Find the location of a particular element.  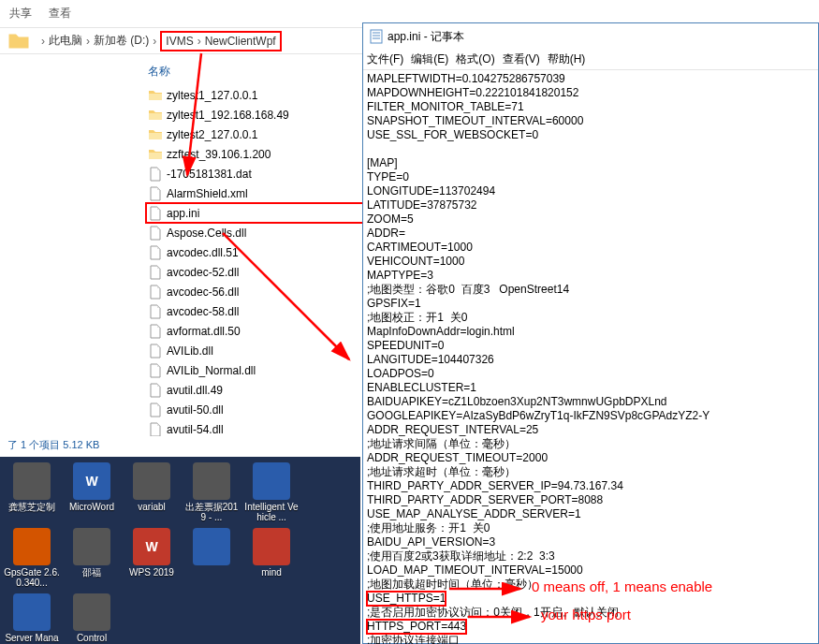

notepad-line: ADDR_REQUEST_INTERVAL=25 is located at coordinates (591, 431).